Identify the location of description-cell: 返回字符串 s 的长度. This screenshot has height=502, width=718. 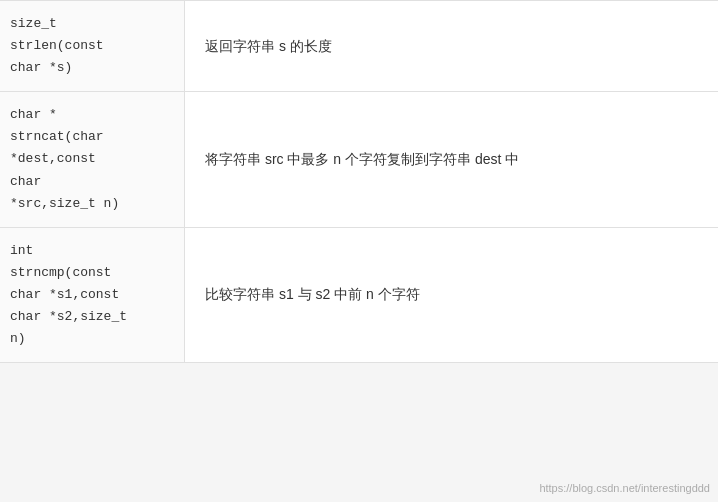
(452, 46).